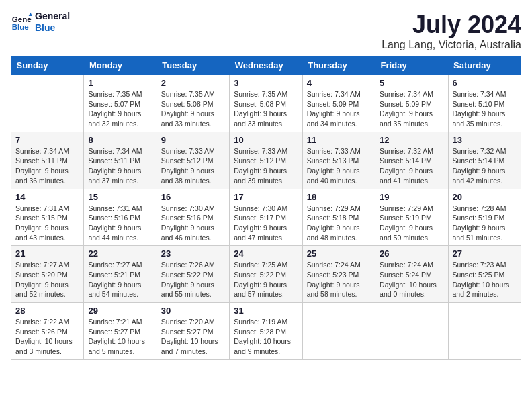 This screenshot has height=411, width=532. I want to click on calendar-cell: 29Sunrise: 7:21 AM Sunset: 5:27 PM Dayli…, so click(120, 332).